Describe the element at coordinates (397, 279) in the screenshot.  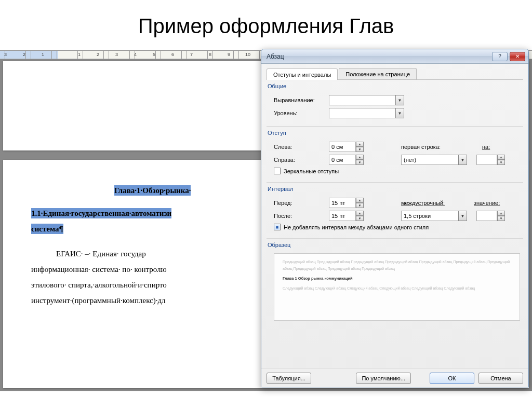
I see `preview-sample-text: Глава 1 Обзор рынка коммуникаций` at that location.